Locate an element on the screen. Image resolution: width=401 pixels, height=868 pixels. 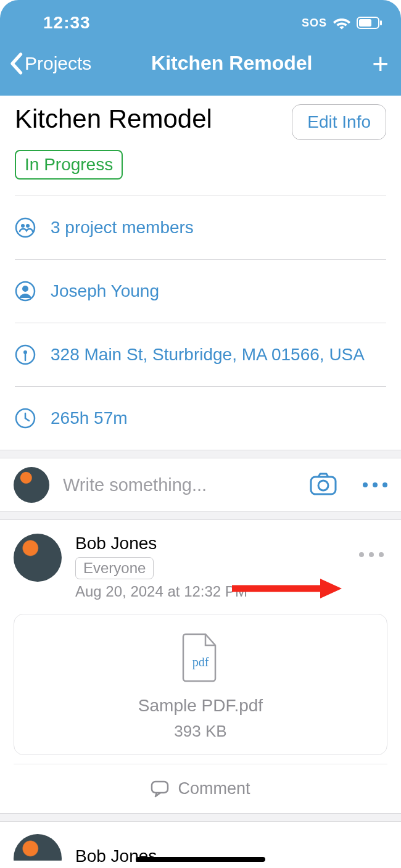
battery-icon is located at coordinates (370, 23).